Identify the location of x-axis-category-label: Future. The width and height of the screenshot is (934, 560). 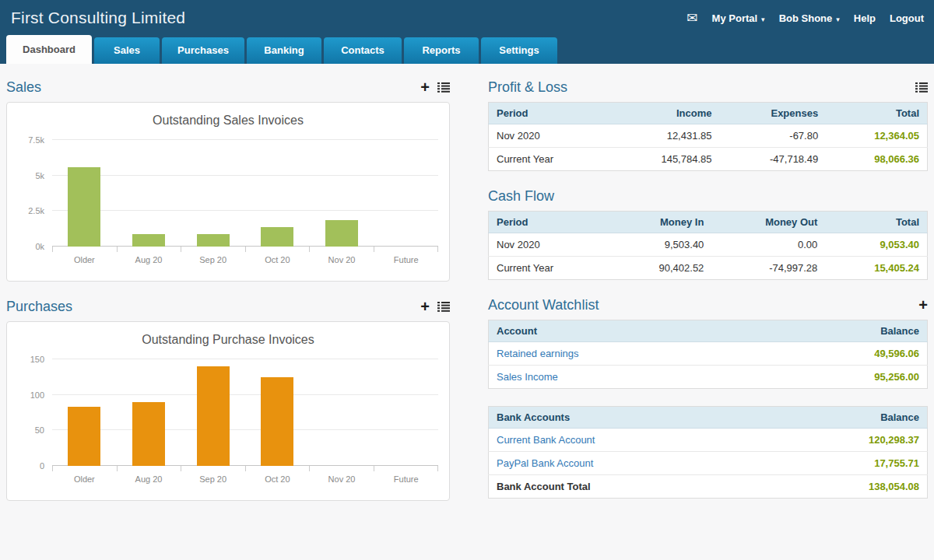
(406, 258).